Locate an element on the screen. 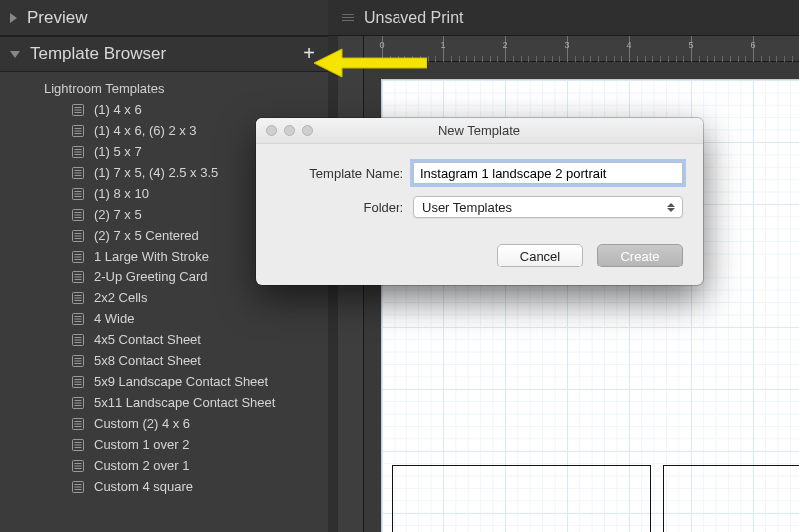 The image size is (799, 532). traffic-light-min-icon is located at coordinates (290, 130).